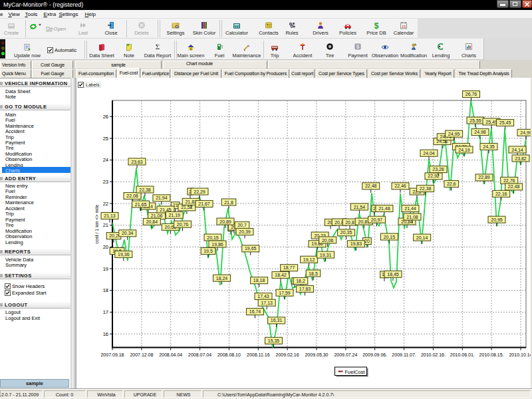 The image size is (532, 399). I want to click on svg-text: 25,49, so click(491, 122).